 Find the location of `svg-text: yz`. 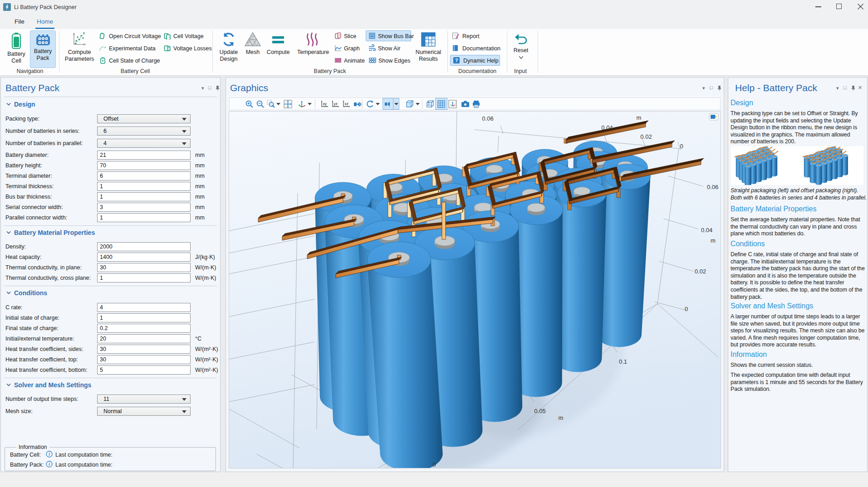

svg-text: yz is located at coordinates (336, 104).